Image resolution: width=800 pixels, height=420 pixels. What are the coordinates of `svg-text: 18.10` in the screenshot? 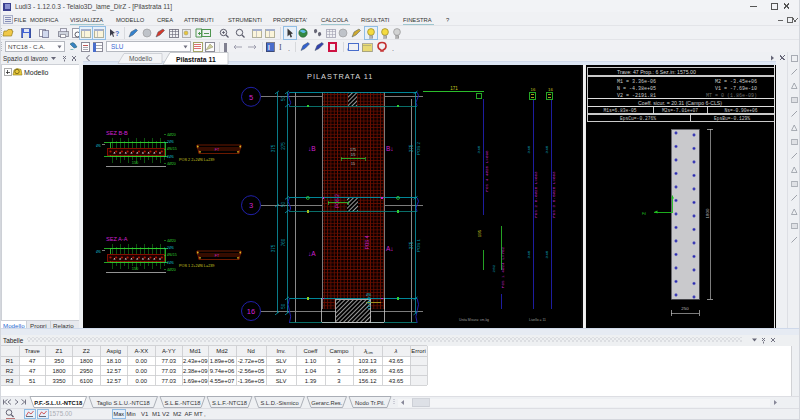 It's located at (114, 361).